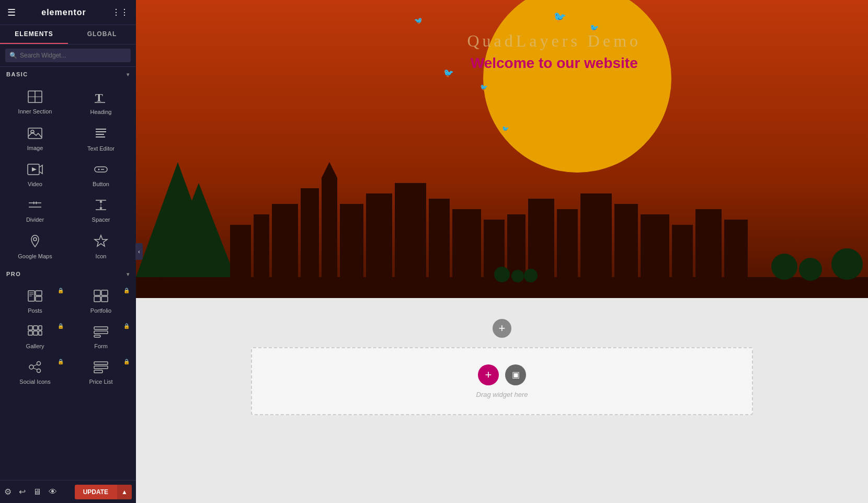  I want to click on tab-elements: ELEMENTS, so click(34, 35).